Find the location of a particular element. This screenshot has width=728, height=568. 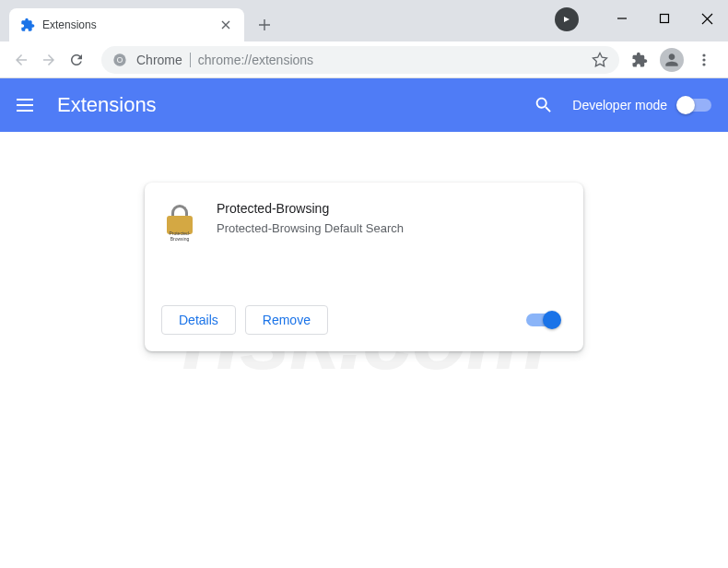

profile-avatar is located at coordinates (672, 60).